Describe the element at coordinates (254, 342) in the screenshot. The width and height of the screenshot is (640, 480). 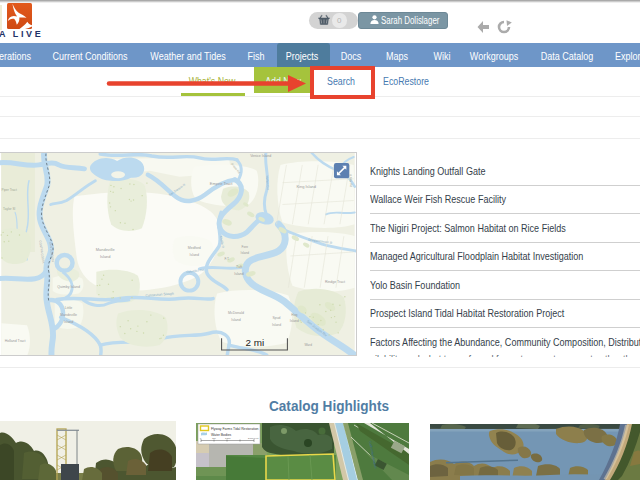
I see `svg-text: 2 mi` at that location.